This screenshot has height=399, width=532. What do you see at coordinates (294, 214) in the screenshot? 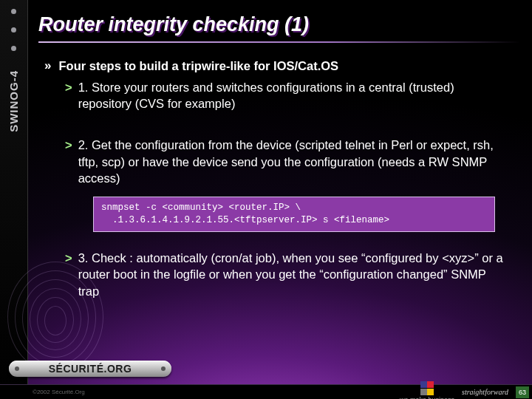
I see `code-snippet: snmpset -c <community> <router.IP> \ .1.…` at bounding box center [294, 214].